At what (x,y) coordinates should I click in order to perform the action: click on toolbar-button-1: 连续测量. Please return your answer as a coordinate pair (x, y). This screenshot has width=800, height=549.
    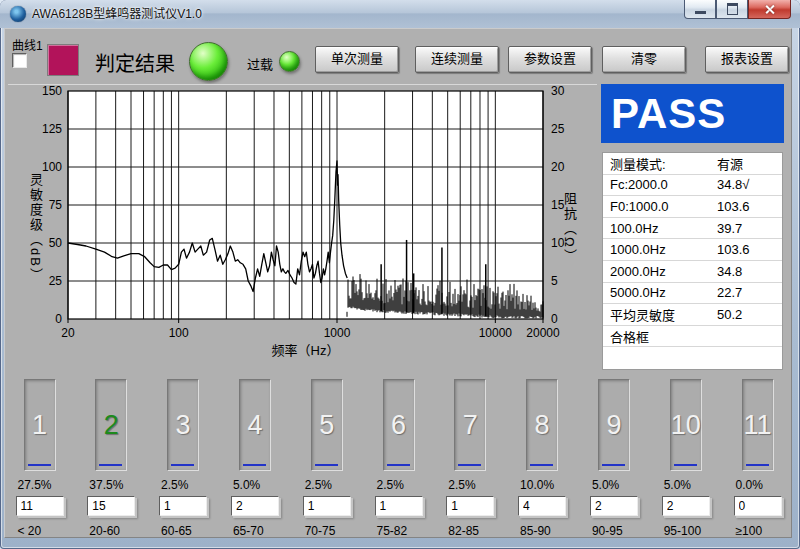
    Looking at the image, I should click on (457, 60).